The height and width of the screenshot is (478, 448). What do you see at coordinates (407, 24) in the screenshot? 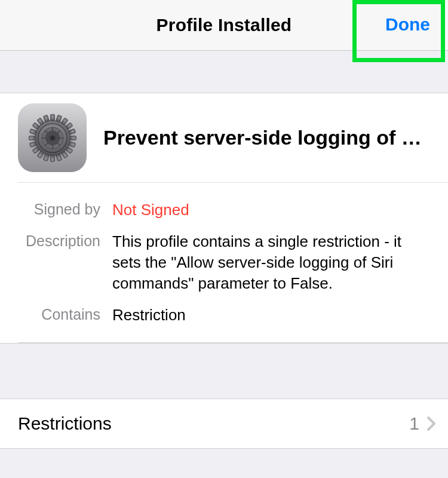
I see `done-button: Done` at bounding box center [407, 24].